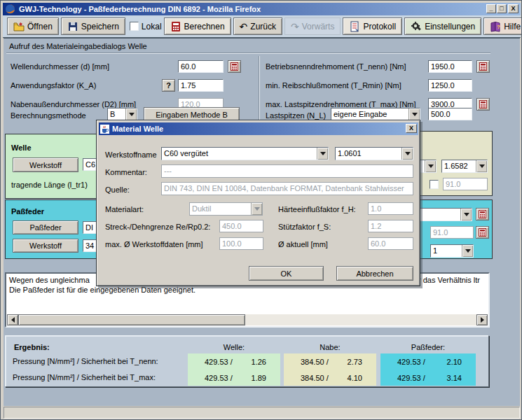  What do you see at coordinates (102, 290) in the screenshot?
I see `message-line2: Die Paßfeder ist für die eingegebenen Da…` at bounding box center [102, 290].